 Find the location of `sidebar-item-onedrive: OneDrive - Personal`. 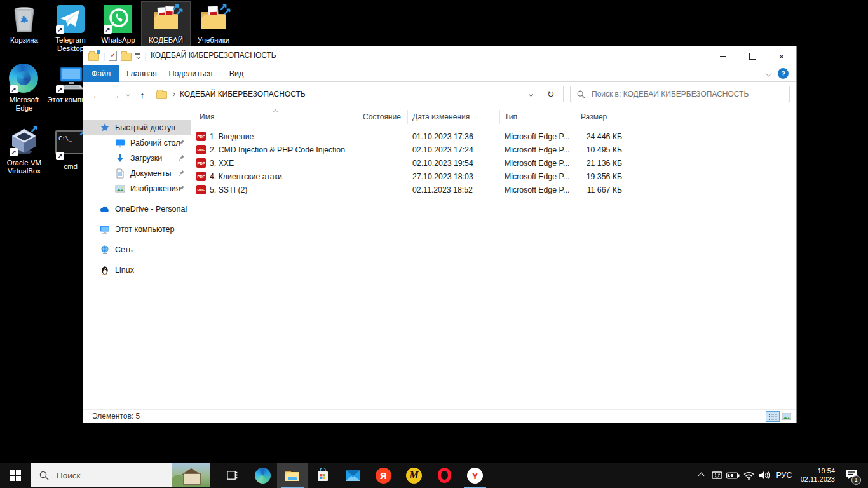

sidebar-item-onedrive: OneDrive - Personal is located at coordinates (137, 209).